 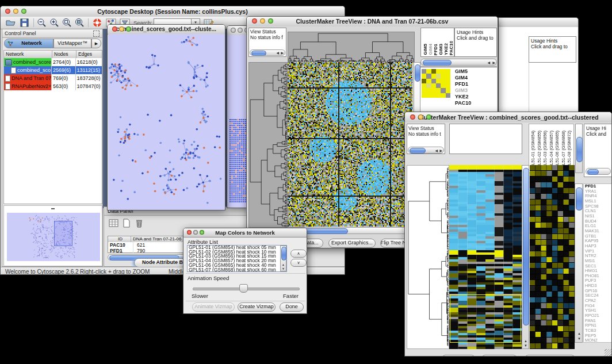 I want to click on scroll-down-icon: ▼, so click(x=579, y=339).